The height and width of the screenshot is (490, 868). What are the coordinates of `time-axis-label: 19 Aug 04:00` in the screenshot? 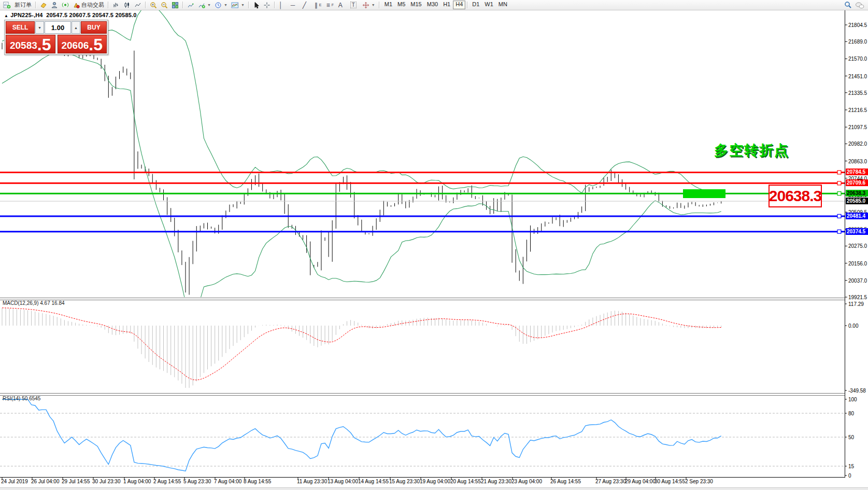 It's located at (435, 481).